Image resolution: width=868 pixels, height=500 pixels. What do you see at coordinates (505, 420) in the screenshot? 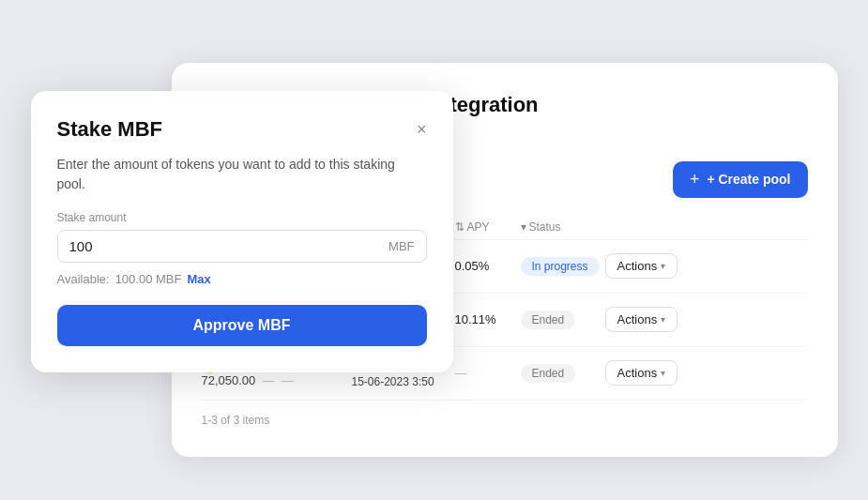
I see `pagination: 1-3 of 3 items` at bounding box center [505, 420].